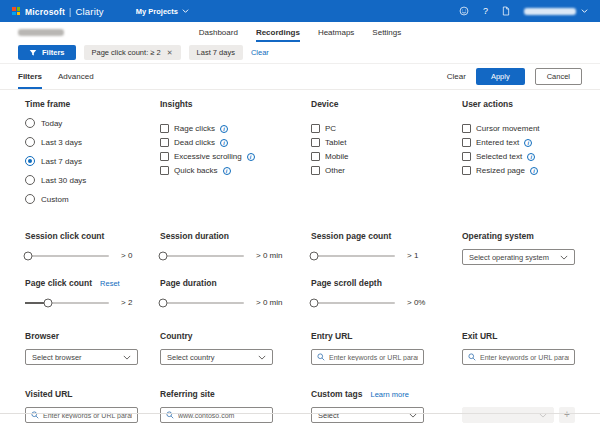  Describe the element at coordinates (386, 406) in the screenshot. I see `custom-tags-filter: Custom tags Learn more Select` at that location.